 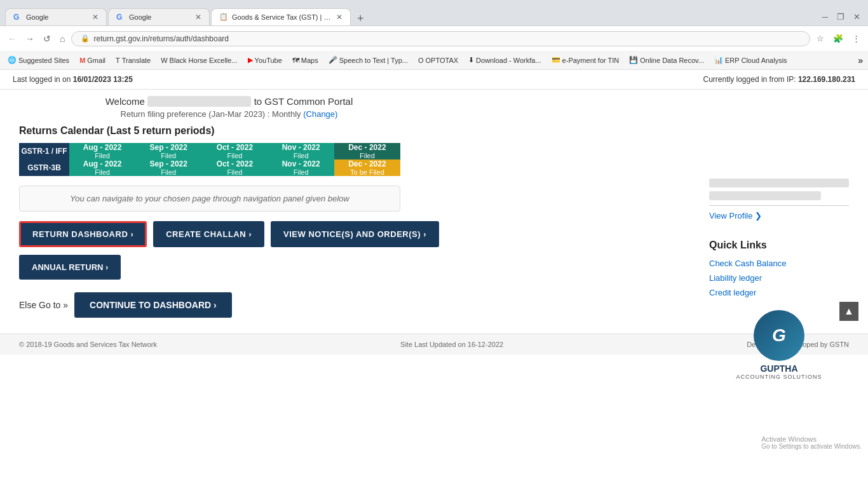 What do you see at coordinates (164, 60) in the screenshot?
I see `blackhorse-icon: W` at bounding box center [164, 60].